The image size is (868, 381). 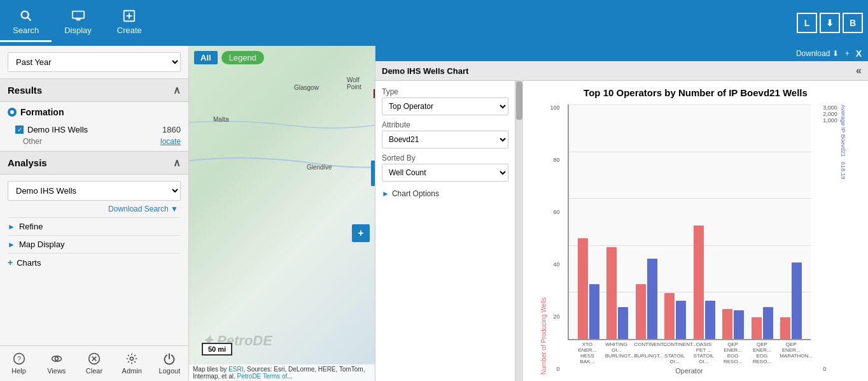 What do you see at coordinates (835, 240) in the screenshot?
I see `y-axis-right-inner: 3,000 2,000 1,000 0 Average IP Boevd21 6…` at bounding box center [835, 240].